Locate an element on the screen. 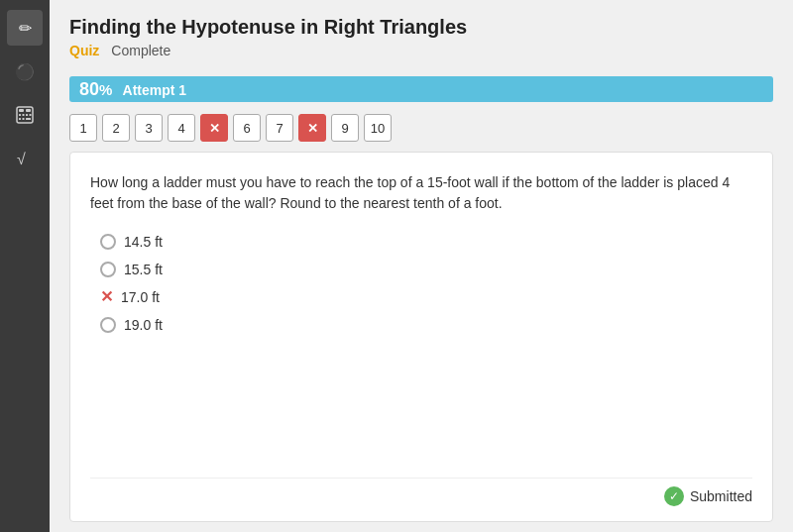 The height and width of the screenshot is (532, 793). formula-icon: √ is located at coordinates (25, 159).